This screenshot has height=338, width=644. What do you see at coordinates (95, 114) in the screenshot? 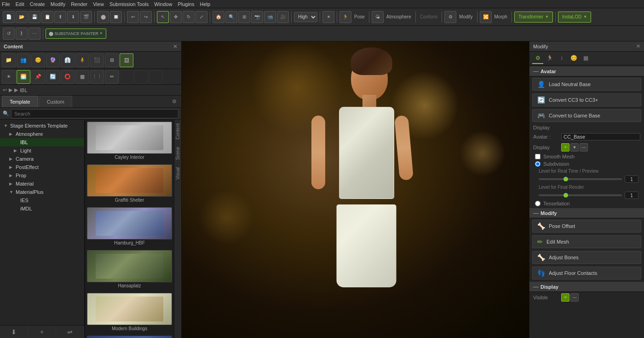
I see `search-input` at bounding box center [95, 114].